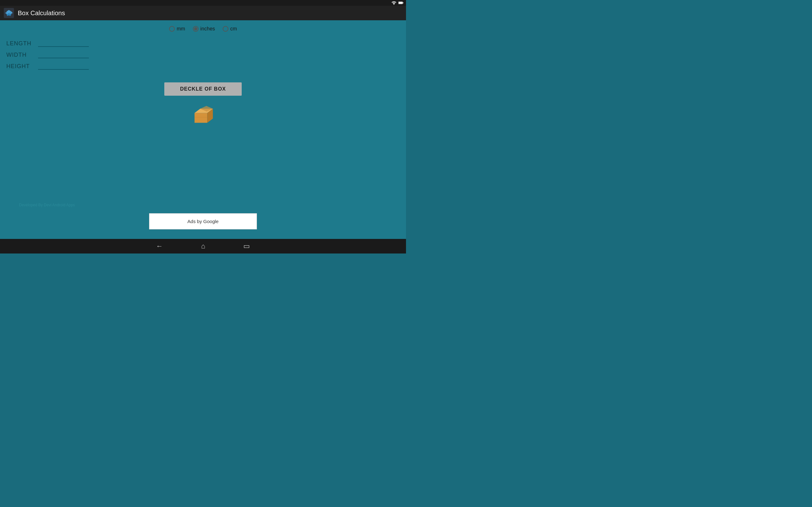  Describe the element at coordinates (203, 111) in the screenshot. I see `box-image-area` at that location.